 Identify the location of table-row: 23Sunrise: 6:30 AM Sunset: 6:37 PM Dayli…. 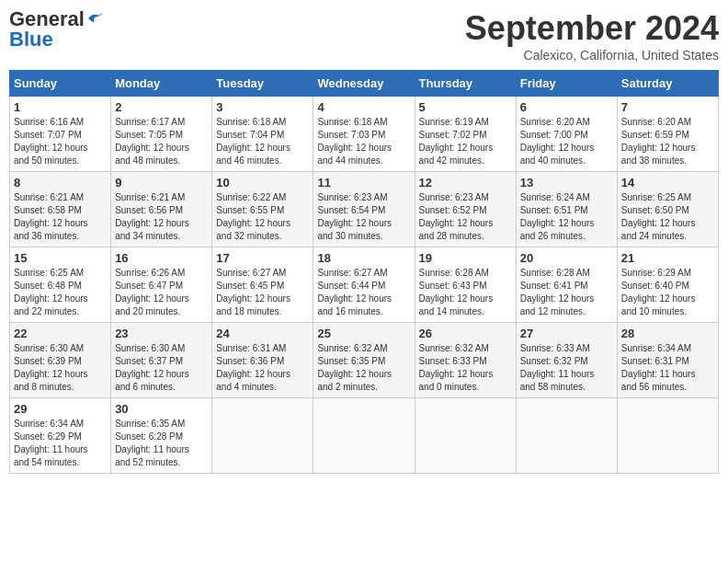
(162, 361).